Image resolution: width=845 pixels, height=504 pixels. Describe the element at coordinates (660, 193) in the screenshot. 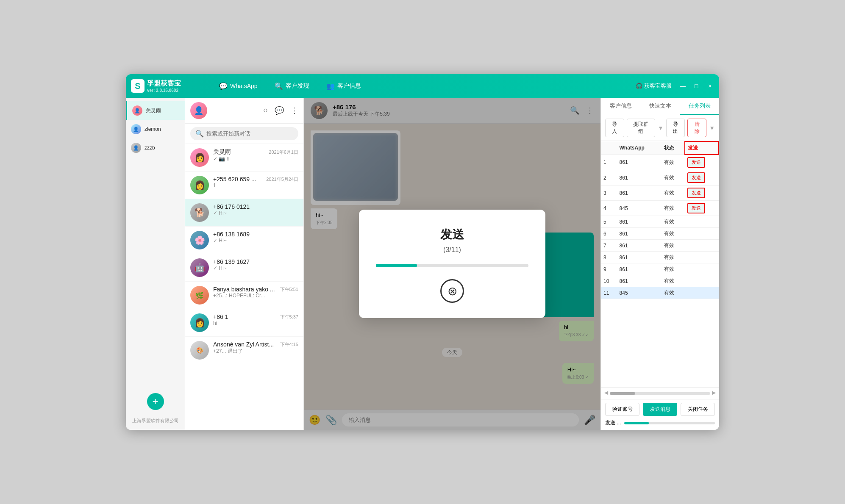

I see `table-row: 3 861 有效 发送` at that location.